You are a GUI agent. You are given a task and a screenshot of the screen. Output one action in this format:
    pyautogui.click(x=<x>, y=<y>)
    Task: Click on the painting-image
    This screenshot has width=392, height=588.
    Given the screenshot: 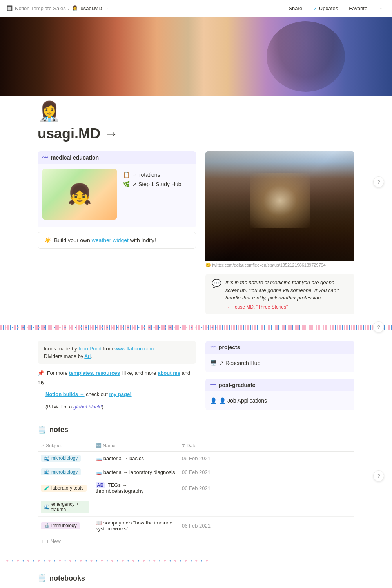 What is the action you would take?
    pyautogui.click(x=280, y=206)
    